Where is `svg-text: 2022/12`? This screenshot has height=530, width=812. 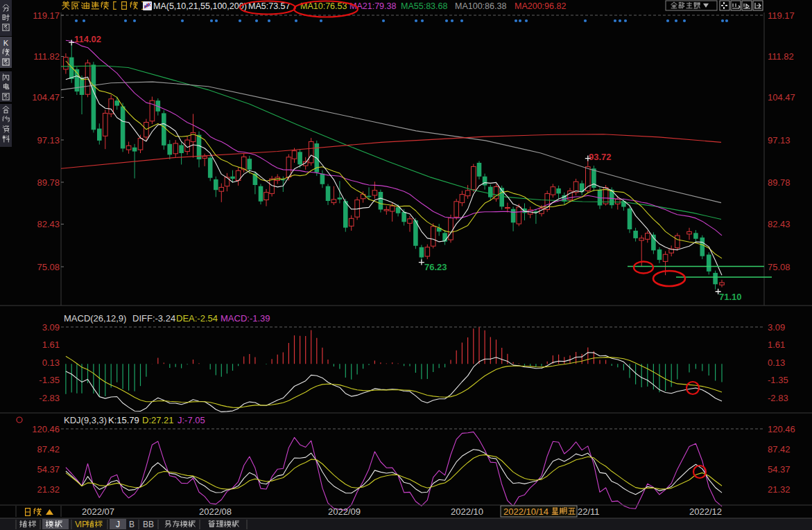
svg-text: 2022/12 is located at coordinates (706, 511).